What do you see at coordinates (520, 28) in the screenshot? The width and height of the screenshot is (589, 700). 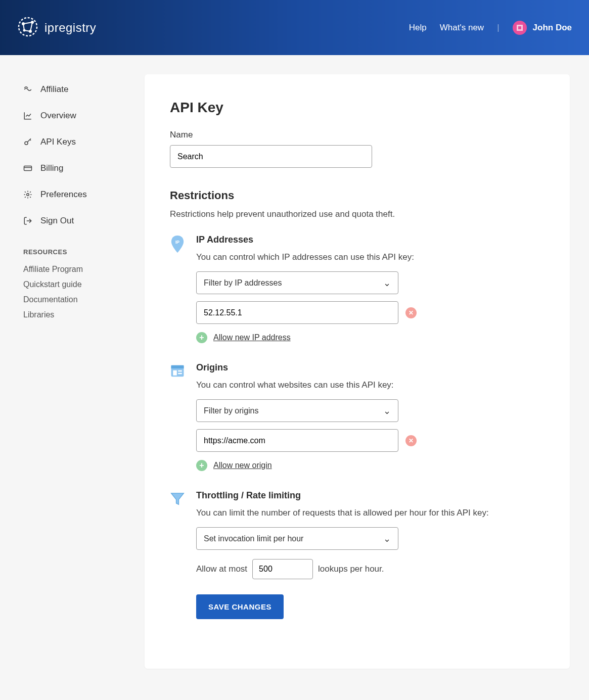 I see `avatar` at bounding box center [520, 28].